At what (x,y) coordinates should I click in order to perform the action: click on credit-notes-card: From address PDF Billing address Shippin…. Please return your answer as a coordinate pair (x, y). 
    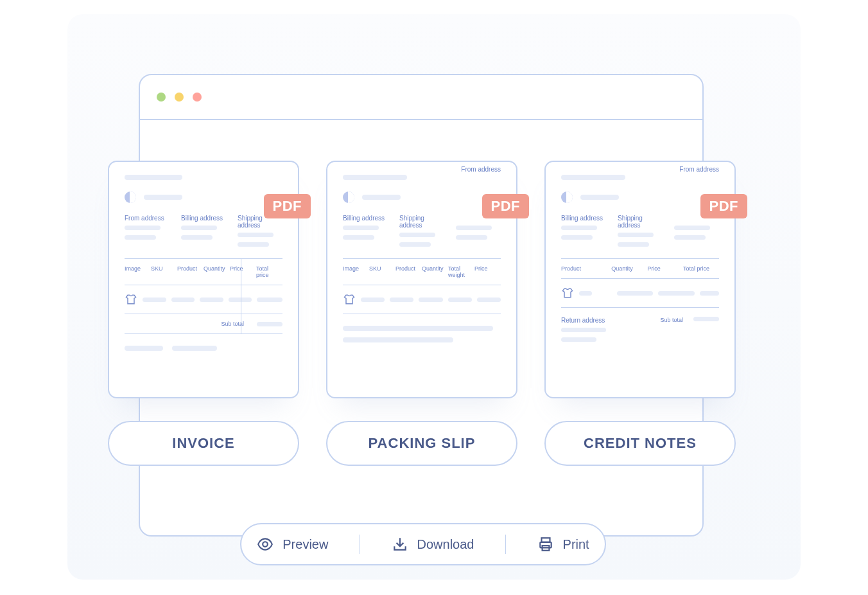
    Looking at the image, I should click on (640, 280).